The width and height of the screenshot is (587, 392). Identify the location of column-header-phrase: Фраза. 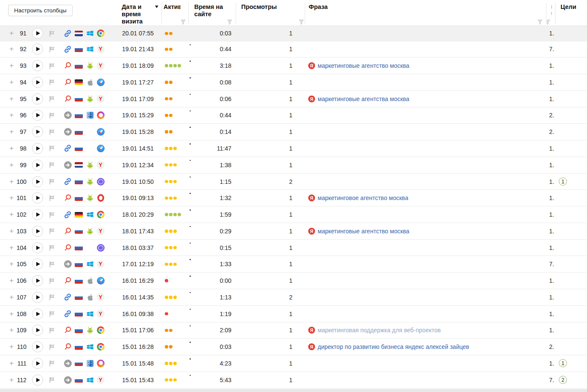
(351, 7).